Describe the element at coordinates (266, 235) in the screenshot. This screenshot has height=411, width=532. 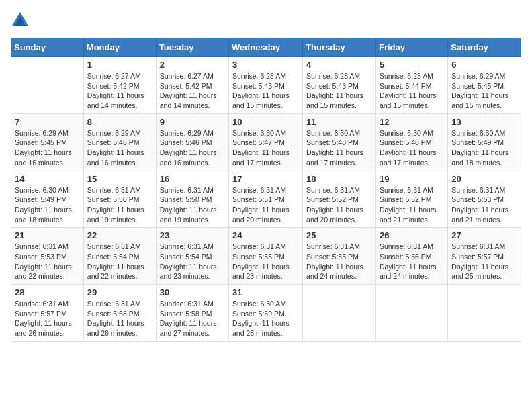
I see `day-number: 24` at that location.